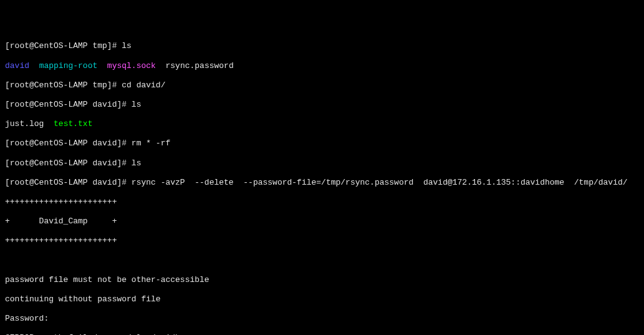 The image size is (644, 335). What do you see at coordinates (322, 85) in the screenshot?
I see `line: [root@CentOS-LAMP tmp]# cd david/` at bounding box center [322, 85].